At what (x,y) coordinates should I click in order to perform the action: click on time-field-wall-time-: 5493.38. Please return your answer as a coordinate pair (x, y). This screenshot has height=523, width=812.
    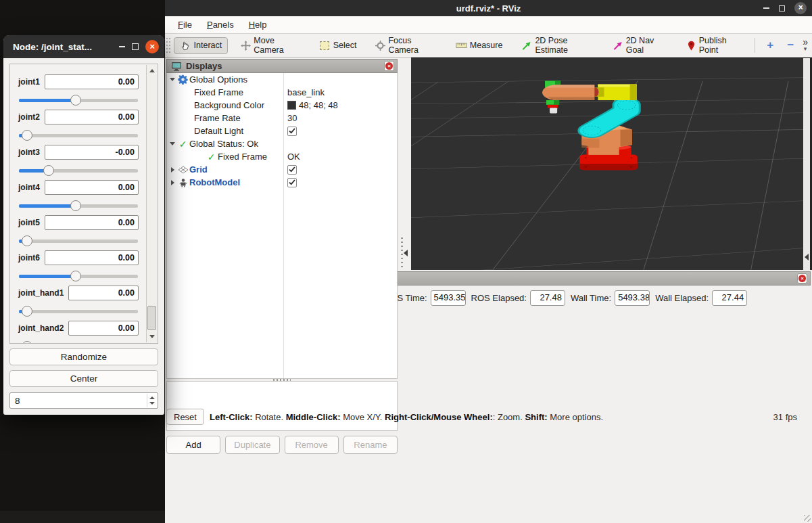
    Looking at the image, I should click on (632, 298).